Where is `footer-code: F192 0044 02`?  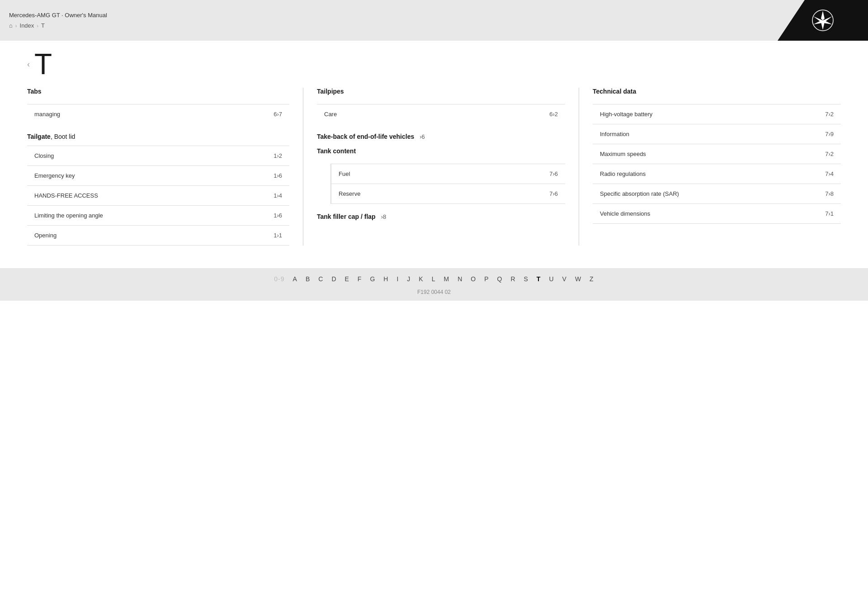 footer-code: F192 0044 02 is located at coordinates (434, 293).